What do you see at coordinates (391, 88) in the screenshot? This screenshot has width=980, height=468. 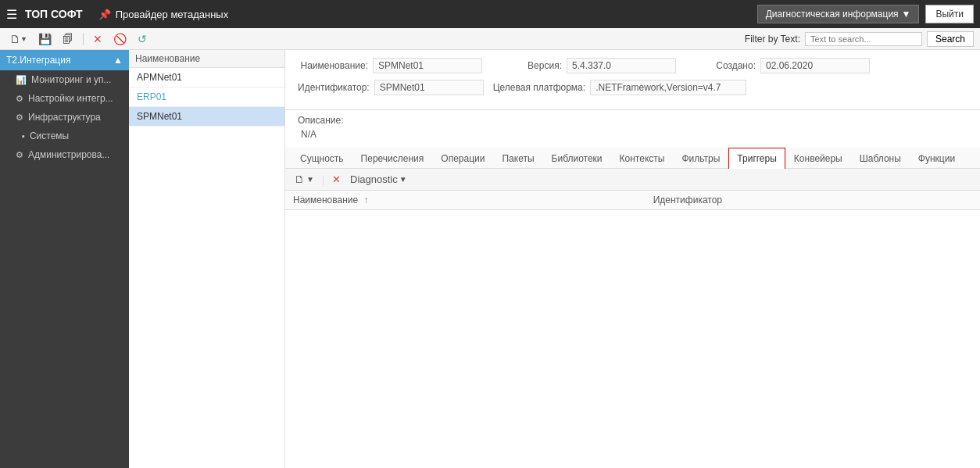 I see `id-group: Идентификатор: SPMNet01` at bounding box center [391, 88].